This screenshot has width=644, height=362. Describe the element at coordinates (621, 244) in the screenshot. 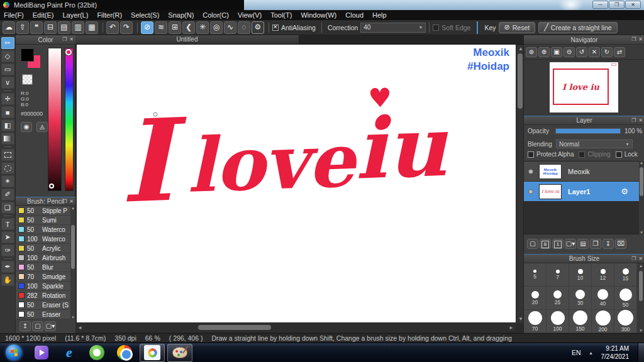

I see `delete-layer-button: ⌧` at that location.